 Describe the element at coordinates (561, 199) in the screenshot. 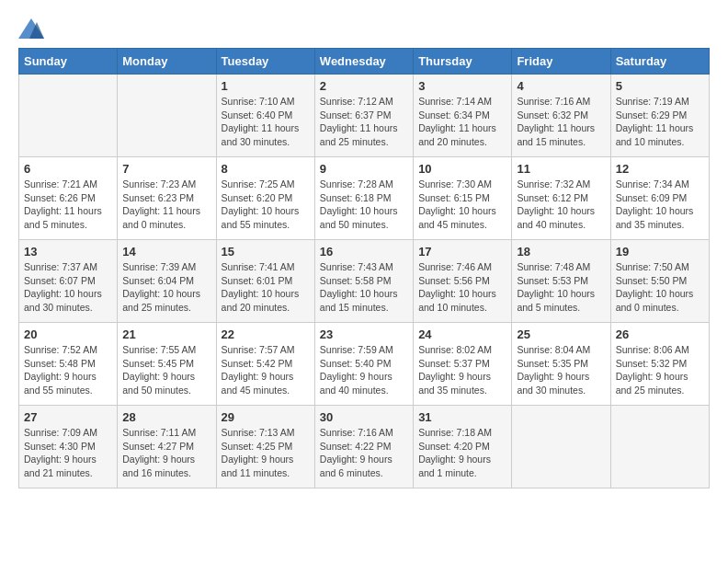

I see `calendar-cell: 11Sunrise: 7:32 AM Sunset: 6:12 PM Dayli…` at that location.